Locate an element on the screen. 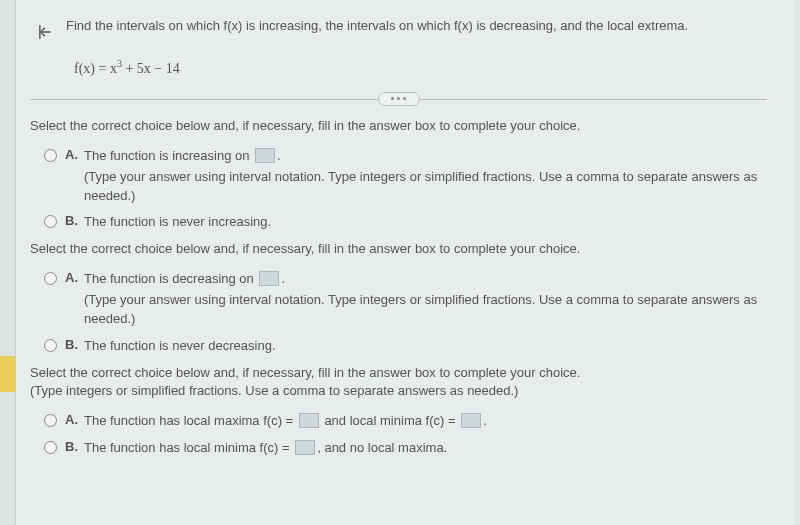 The image size is (800, 525). option-row: A.The function is decreasing on .(Type y… is located at coordinates (406, 300).